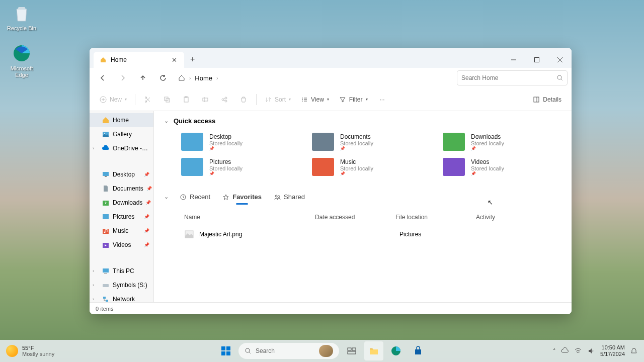  Describe the element at coordinates (634, 351) in the screenshot. I see `notifications-icon` at that location.